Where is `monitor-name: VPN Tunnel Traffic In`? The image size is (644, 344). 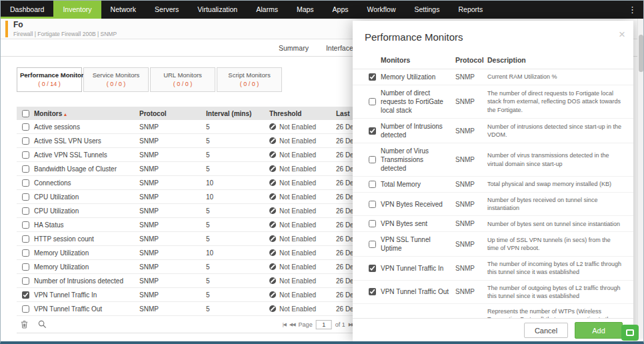 monitor-name: VPN Tunnel Traffic In is located at coordinates (87, 295).